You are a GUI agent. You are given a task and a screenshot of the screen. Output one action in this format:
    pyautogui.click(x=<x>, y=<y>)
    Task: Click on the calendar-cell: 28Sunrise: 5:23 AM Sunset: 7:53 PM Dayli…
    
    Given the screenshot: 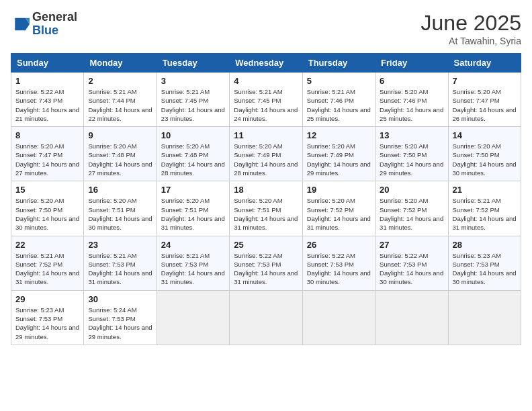 What is the action you would take?
    pyautogui.click(x=484, y=263)
    